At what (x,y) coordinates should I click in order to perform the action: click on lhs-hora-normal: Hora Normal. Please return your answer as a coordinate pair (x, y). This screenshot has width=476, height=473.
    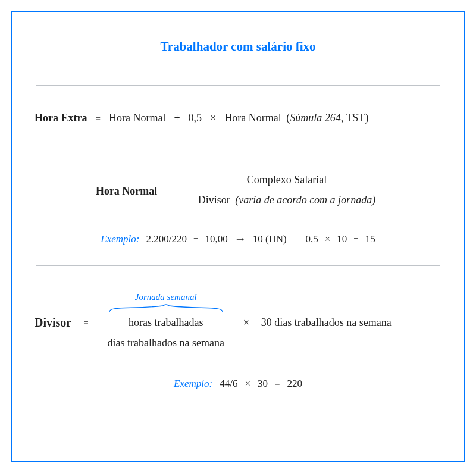
    Looking at the image, I should click on (126, 192).